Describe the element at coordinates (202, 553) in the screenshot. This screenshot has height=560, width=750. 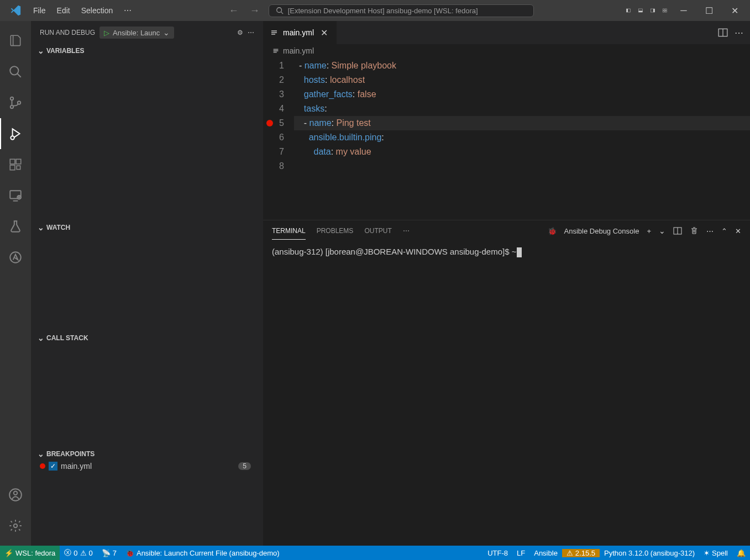
I see `status-debug: 🐞 Ansible: Launch Current File (ansibug-…` at that location.